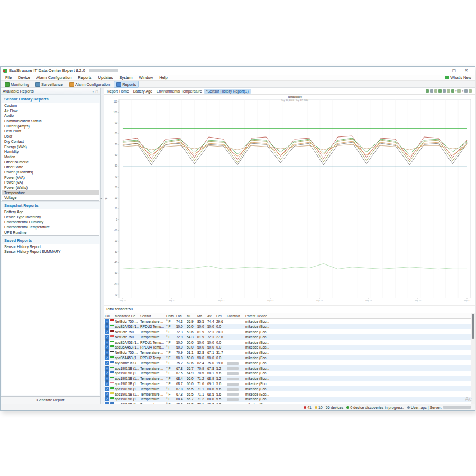  What do you see at coordinates (146, 77) in the screenshot?
I see `menu-window: Window` at bounding box center [146, 77].